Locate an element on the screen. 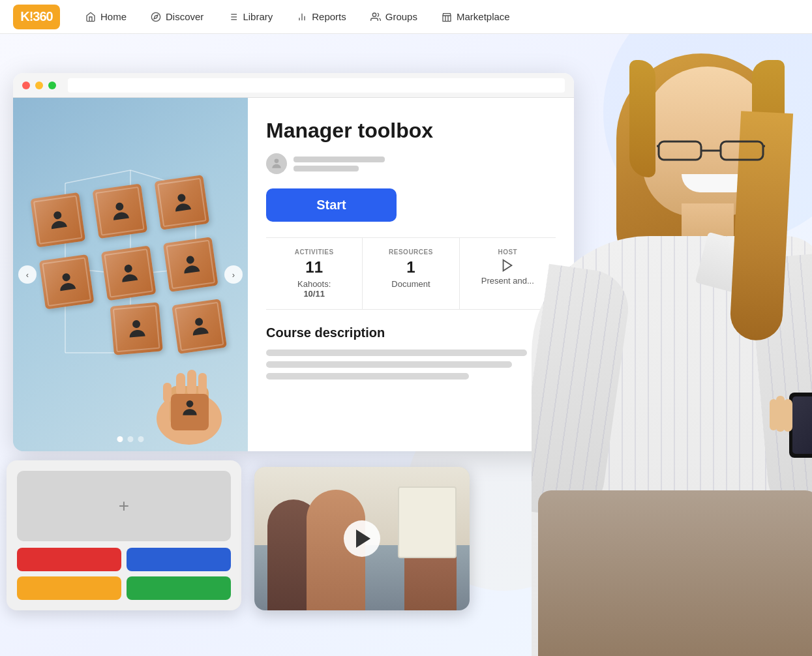 This screenshot has height=656, width=812. marketplace-icon is located at coordinates (447, 17).